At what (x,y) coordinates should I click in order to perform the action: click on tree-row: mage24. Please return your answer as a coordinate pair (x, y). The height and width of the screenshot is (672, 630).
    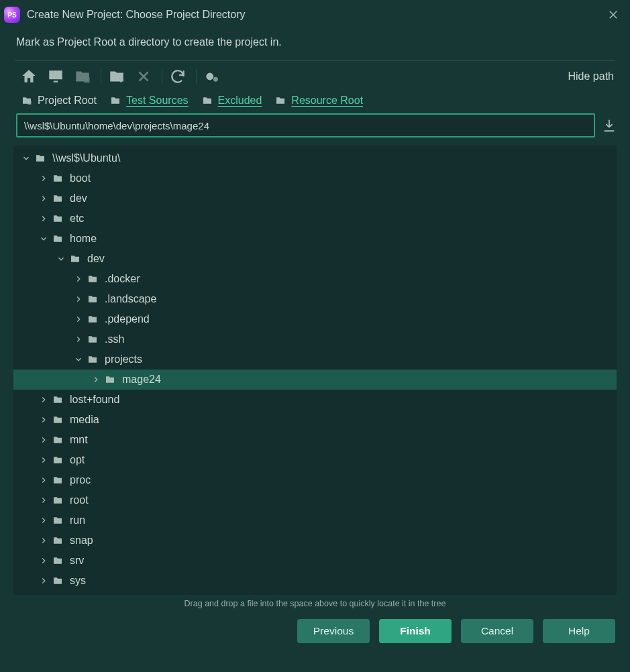
    Looking at the image, I should click on (315, 380).